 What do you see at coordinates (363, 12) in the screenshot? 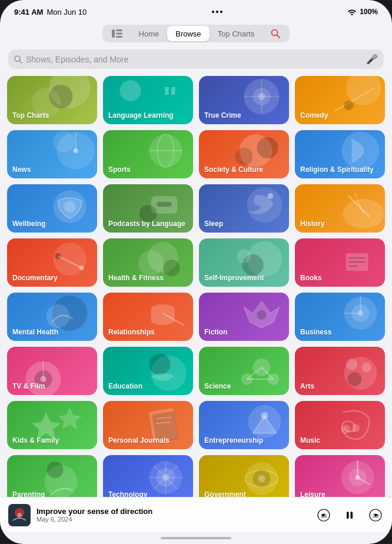
I see `status-icons: 100%` at bounding box center [363, 12].